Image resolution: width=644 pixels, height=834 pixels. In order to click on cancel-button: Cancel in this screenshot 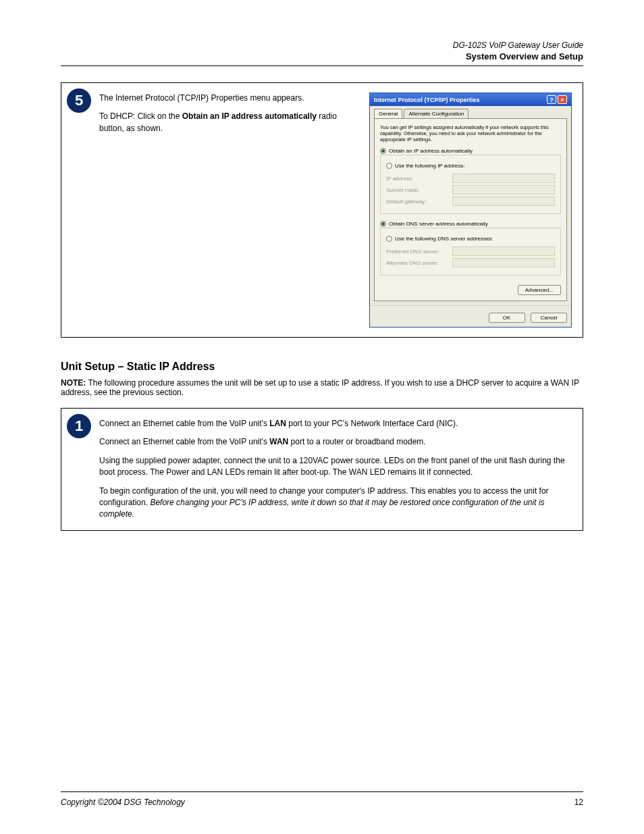, I will do `click(549, 317)`.